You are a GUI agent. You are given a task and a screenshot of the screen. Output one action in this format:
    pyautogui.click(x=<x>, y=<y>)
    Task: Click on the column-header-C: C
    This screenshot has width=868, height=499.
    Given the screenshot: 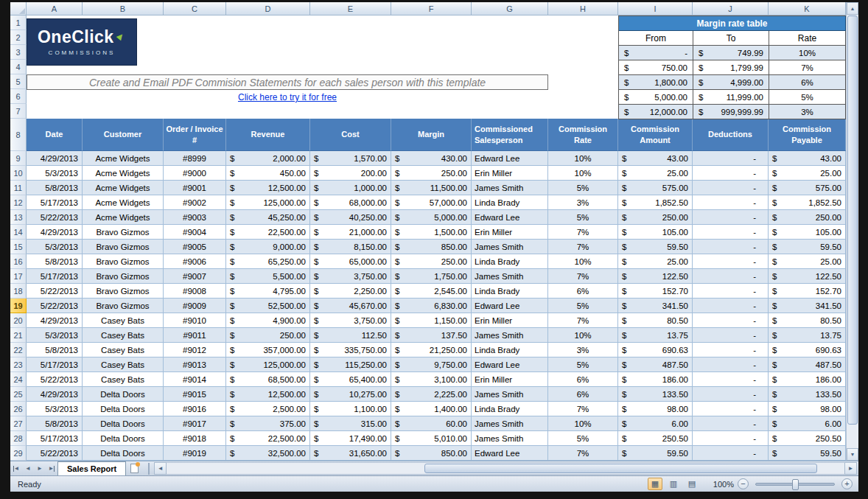 What is the action you would take?
    pyautogui.click(x=195, y=9)
    